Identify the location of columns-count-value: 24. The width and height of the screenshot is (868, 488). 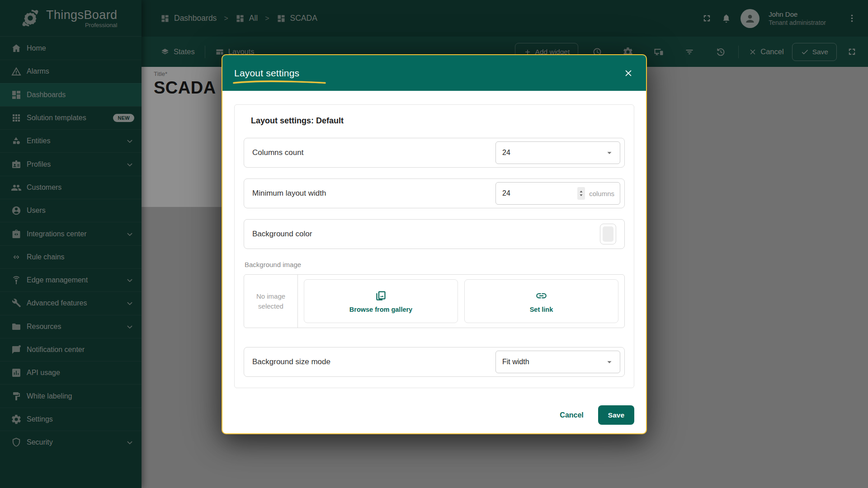
(506, 153).